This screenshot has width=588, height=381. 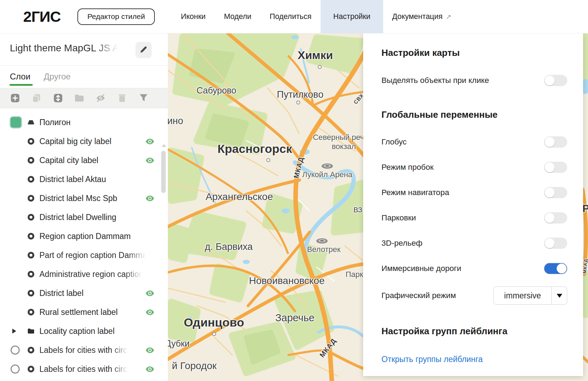 What do you see at coordinates (164, 146) in the screenshot?
I see `scroll-up-arrow` at bounding box center [164, 146].